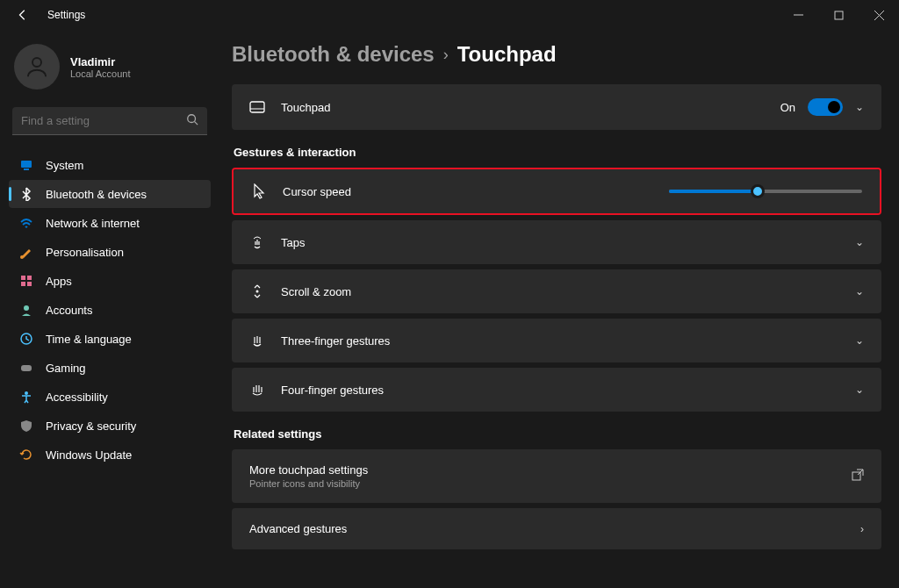  I want to click on maximize-button, so click(838, 15).